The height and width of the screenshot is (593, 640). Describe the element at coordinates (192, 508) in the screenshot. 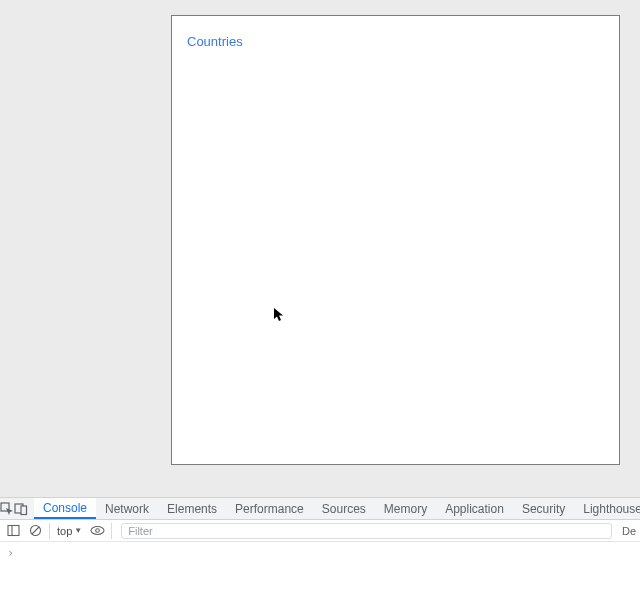

I see `tab-elements: Elements` at that location.